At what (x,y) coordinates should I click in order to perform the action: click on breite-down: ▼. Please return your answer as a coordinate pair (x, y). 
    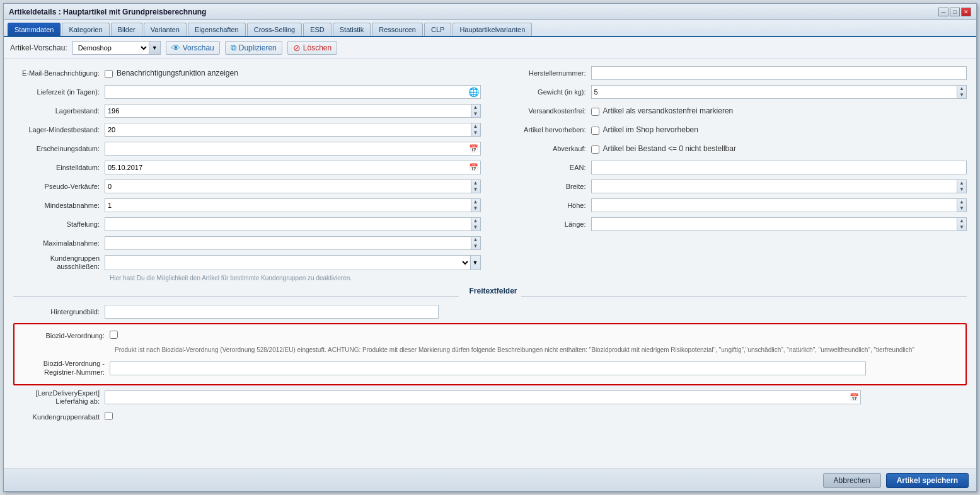
    Looking at the image, I should click on (962, 190).